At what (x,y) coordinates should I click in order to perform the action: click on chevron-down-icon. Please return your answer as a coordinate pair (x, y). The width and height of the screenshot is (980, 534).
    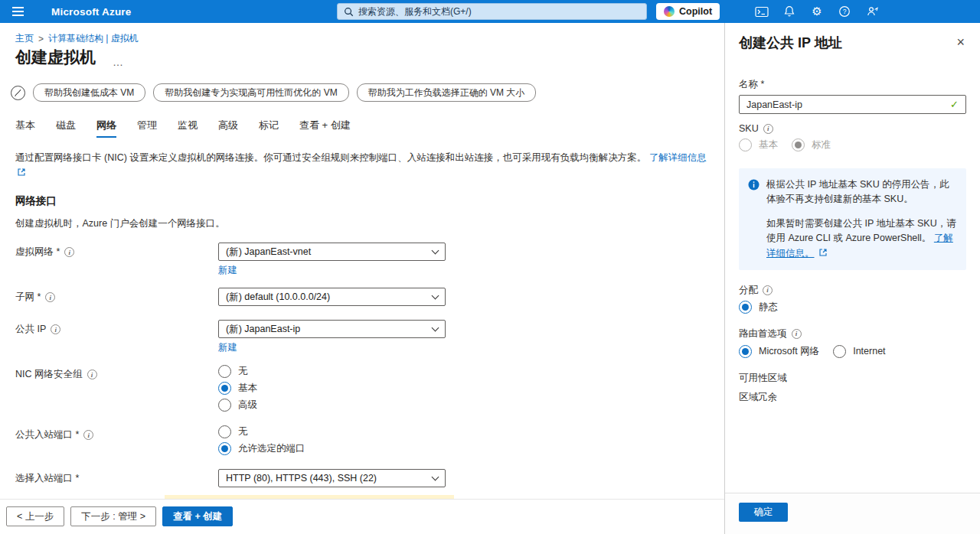
    Looking at the image, I should click on (436, 296).